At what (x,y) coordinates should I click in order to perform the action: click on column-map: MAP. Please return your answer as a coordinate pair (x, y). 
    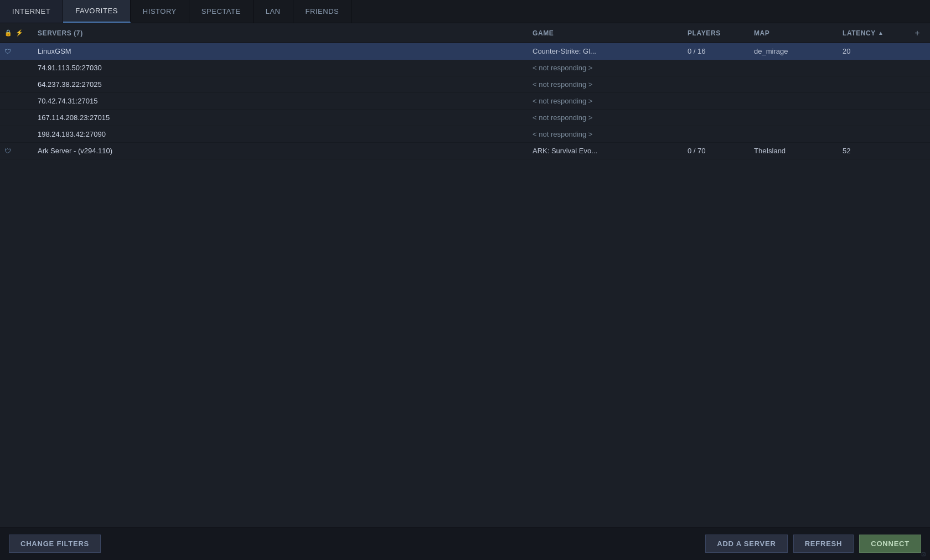
    Looking at the image, I should click on (798, 33).